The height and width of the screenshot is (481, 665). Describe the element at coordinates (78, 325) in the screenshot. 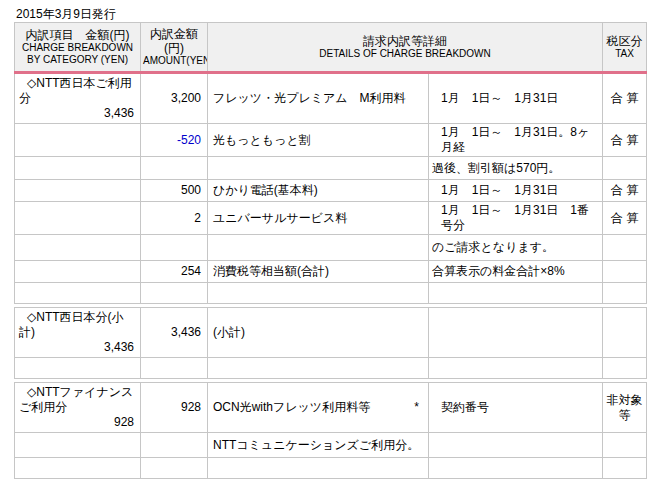

I see `category-label: ◇NTT西日本分(小計)` at that location.